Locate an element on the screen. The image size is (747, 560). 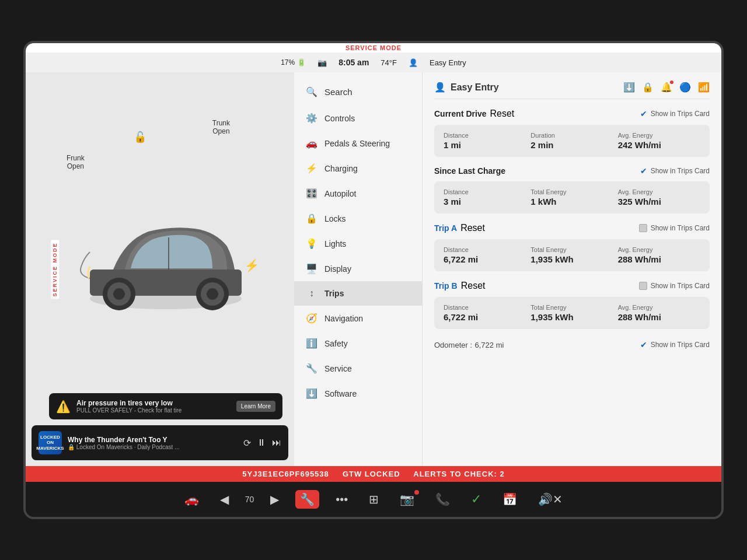
current-drive-show-trips-label: Show in Trips Card is located at coordinates (680, 114).